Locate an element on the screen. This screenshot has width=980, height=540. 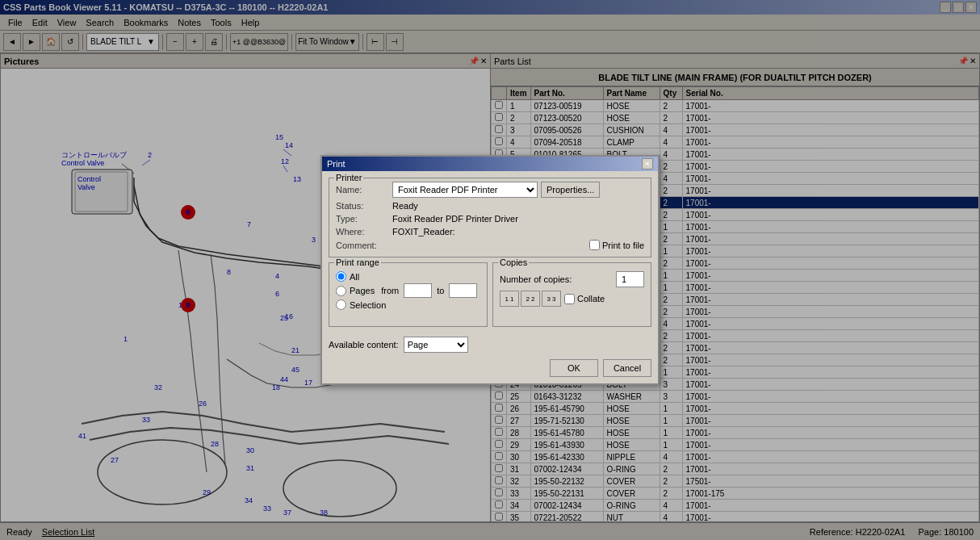
available-content-select: Page is located at coordinates (436, 345).